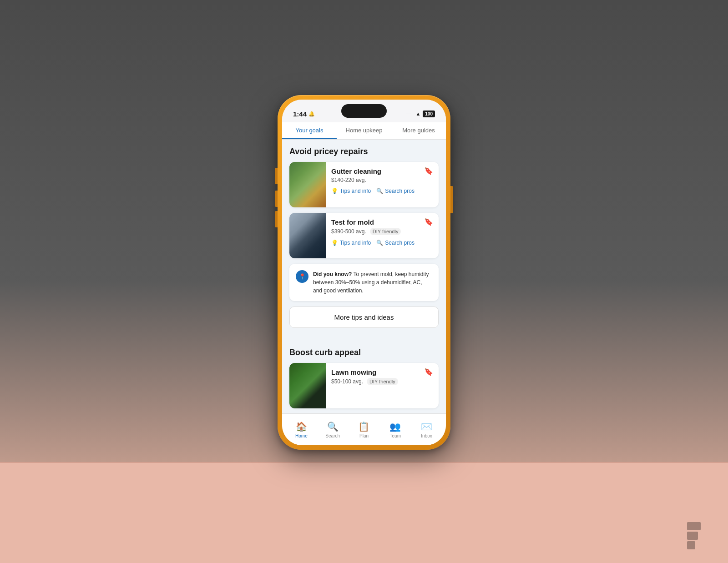 This screenshot has height=563, width=728. Describe the element at coordinates (349, 231) in the screenshot. I see `price-mold: $390-500 avg.` at that location.